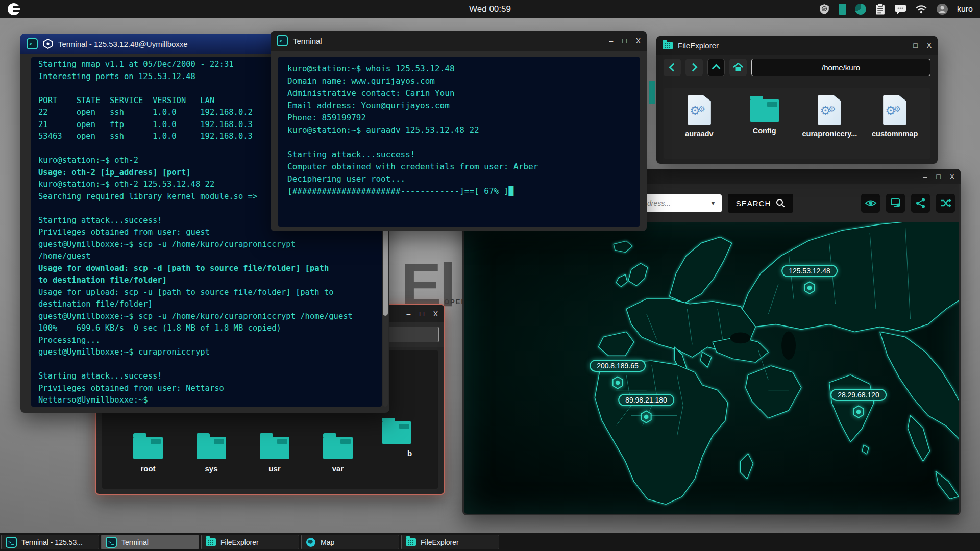  Describe the element at coordinates (206, 341) in the screenshot. I see `terminal-line: Processing...` at that location.